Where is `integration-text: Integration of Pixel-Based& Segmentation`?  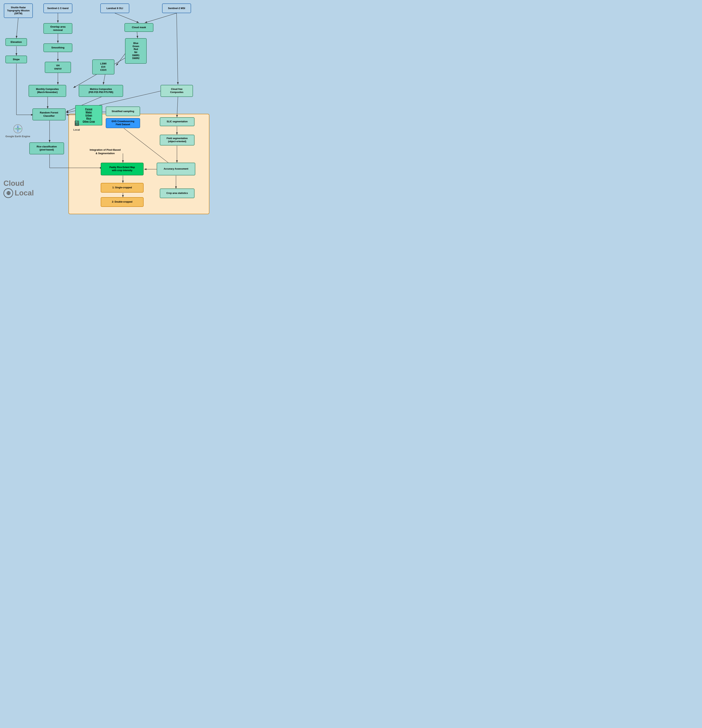
integration-text: Integration of Pixel-Based& Segmentation is located at coordinates (105, 152).